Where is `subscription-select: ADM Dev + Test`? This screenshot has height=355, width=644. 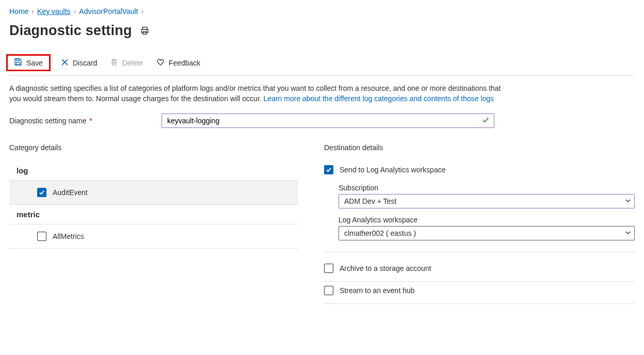 subscription-select: ADM Dev + Test is located at coordinates (487, 201).